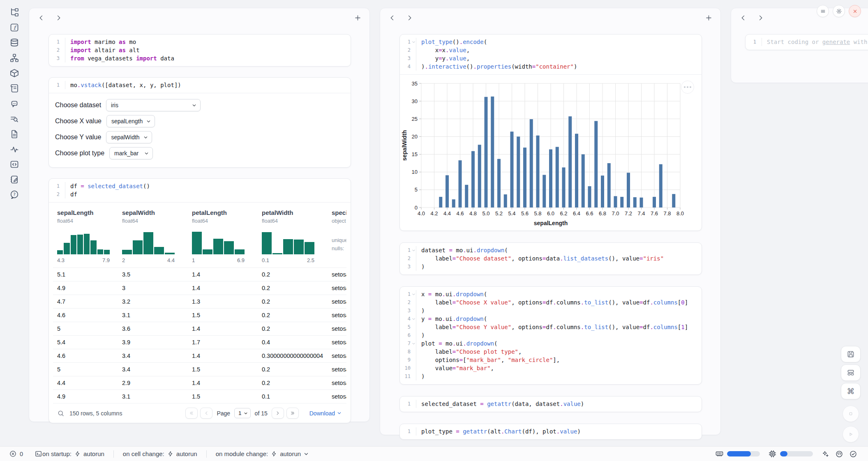 The image size is (868, 461). What do you see at coordinates (96, 413) in the screenshot?
I see `table-summary: 150 rows, 5 columns` at bounding box center [96, 413].